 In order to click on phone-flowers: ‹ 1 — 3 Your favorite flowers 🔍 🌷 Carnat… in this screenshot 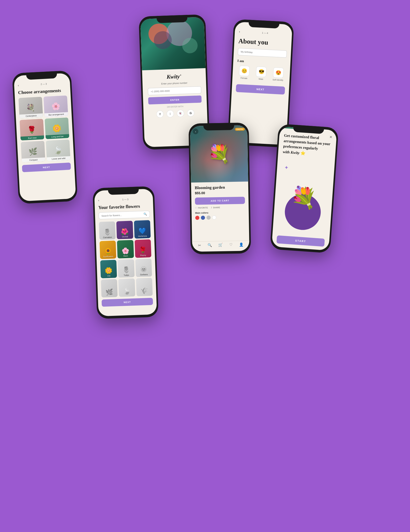, I will do `click(126, 253)`.